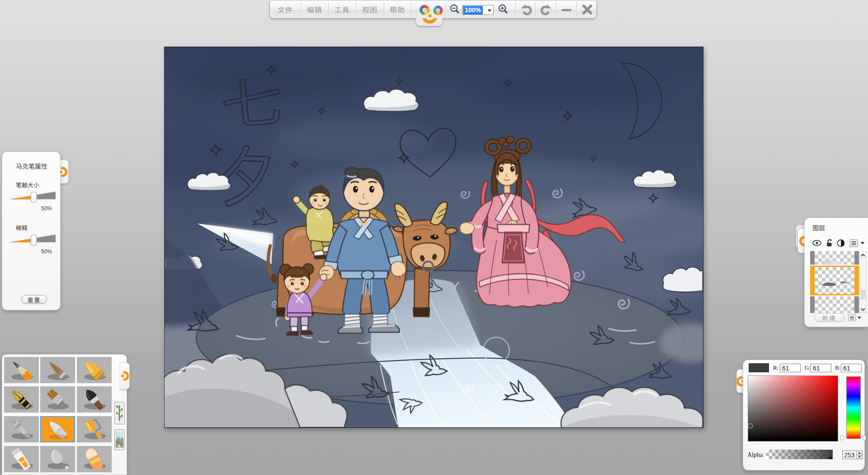 The image size is (868, 475). Describe the element at coordinates (247, 172) in the screenshot. I see `sketch-char-xi: 夕` at that location.